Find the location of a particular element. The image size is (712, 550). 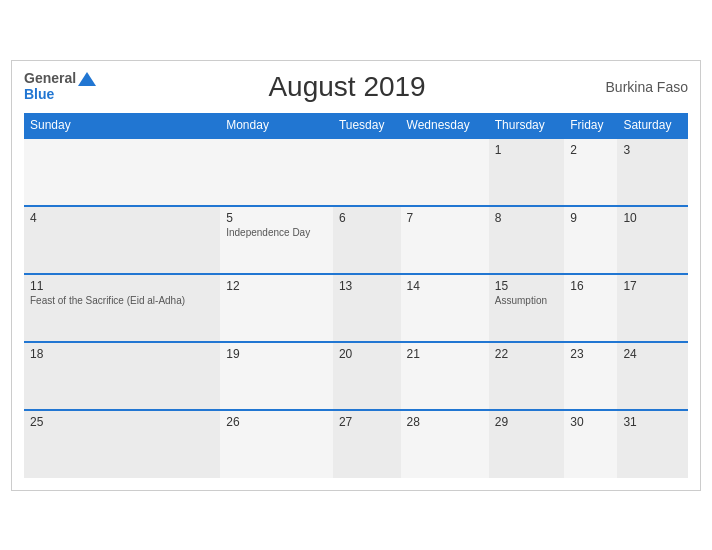

day-number: 27 is located at coordinates (367, 422).